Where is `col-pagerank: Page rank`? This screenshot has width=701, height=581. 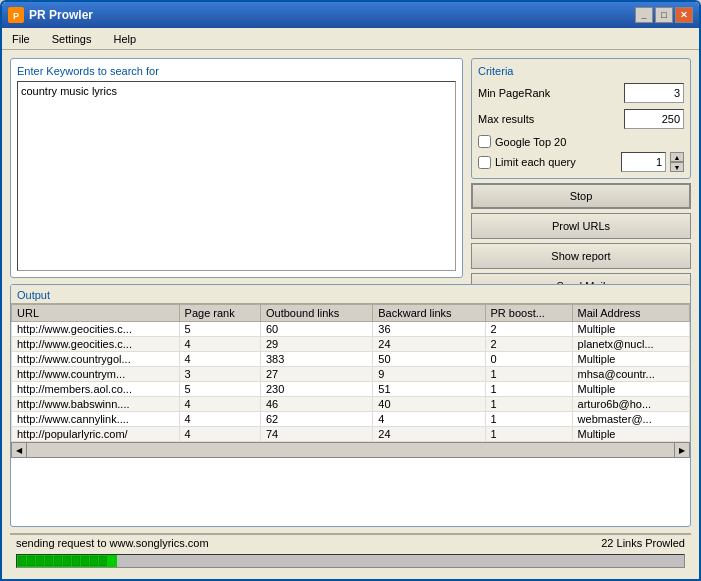
col-pagerank: Page rank is located at coordinates (220, 314).